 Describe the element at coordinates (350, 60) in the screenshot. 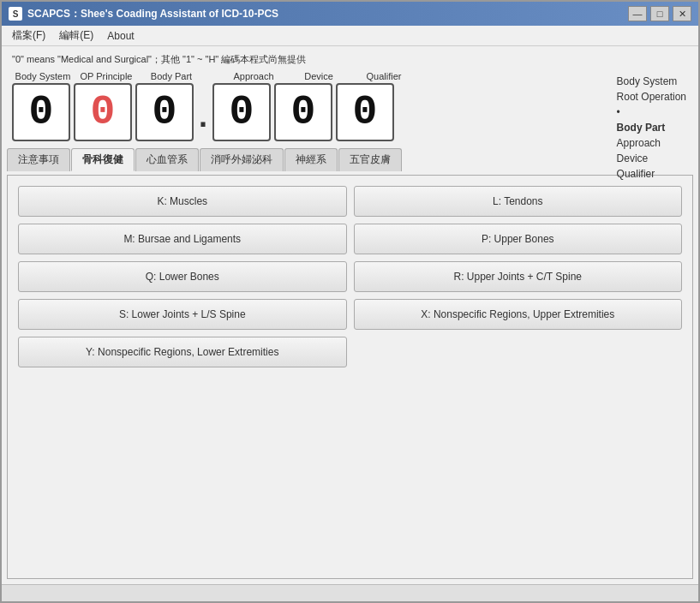

I see `info-bar: "0" means "Medical and Surgical"；其他 "1" …` at that location.